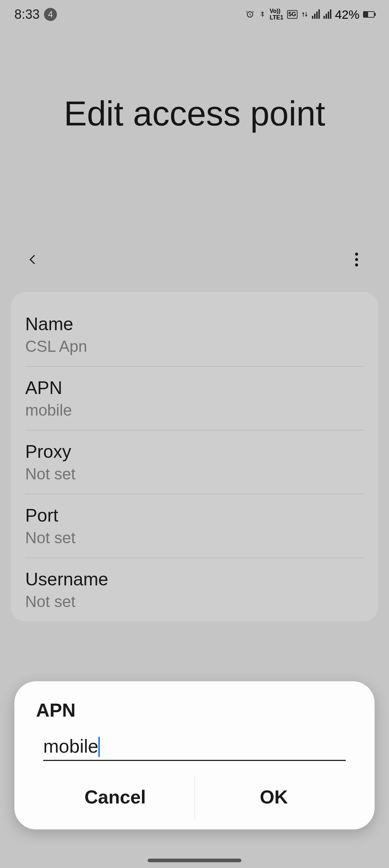 The width and height of the screenshot is (389, 868). I want to click on cancel-button: Cancel, so click(115, 797).